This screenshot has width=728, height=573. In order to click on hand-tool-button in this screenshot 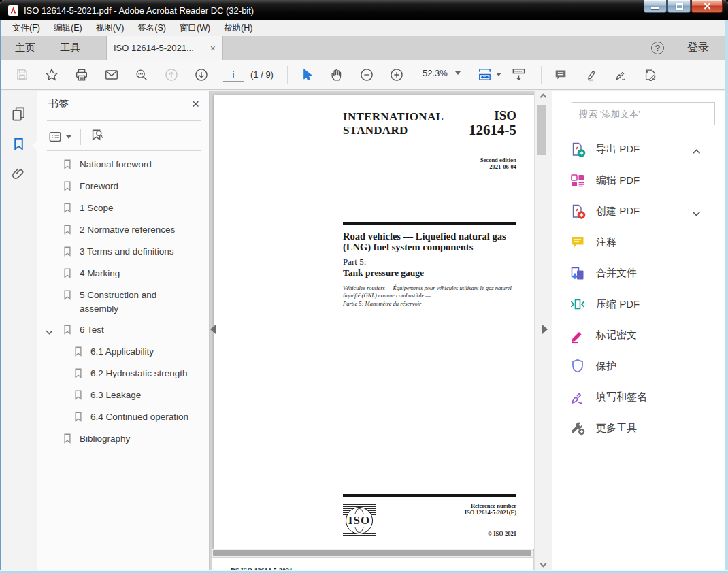, I will do `click(337, 75)`.